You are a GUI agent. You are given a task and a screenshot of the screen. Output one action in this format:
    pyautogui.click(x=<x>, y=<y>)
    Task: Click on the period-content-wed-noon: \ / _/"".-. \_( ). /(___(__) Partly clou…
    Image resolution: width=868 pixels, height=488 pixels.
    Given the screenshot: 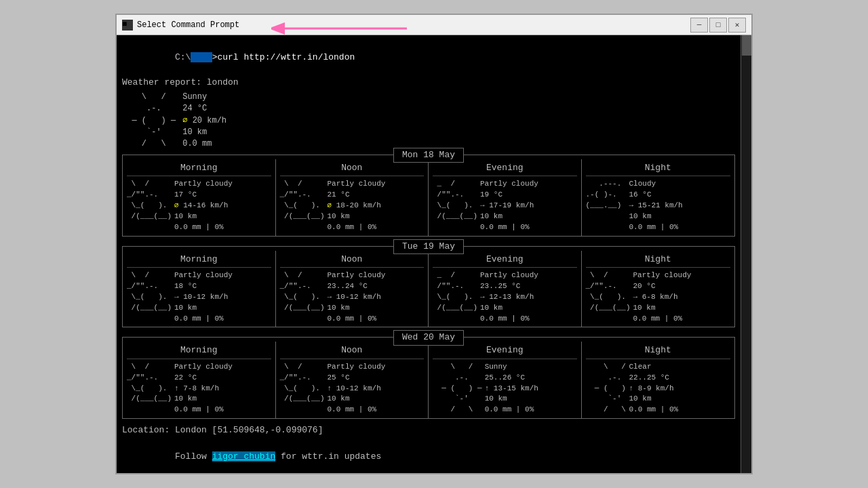 What is the action you would take?
    pyautogui.click(x=353, y=389)
    